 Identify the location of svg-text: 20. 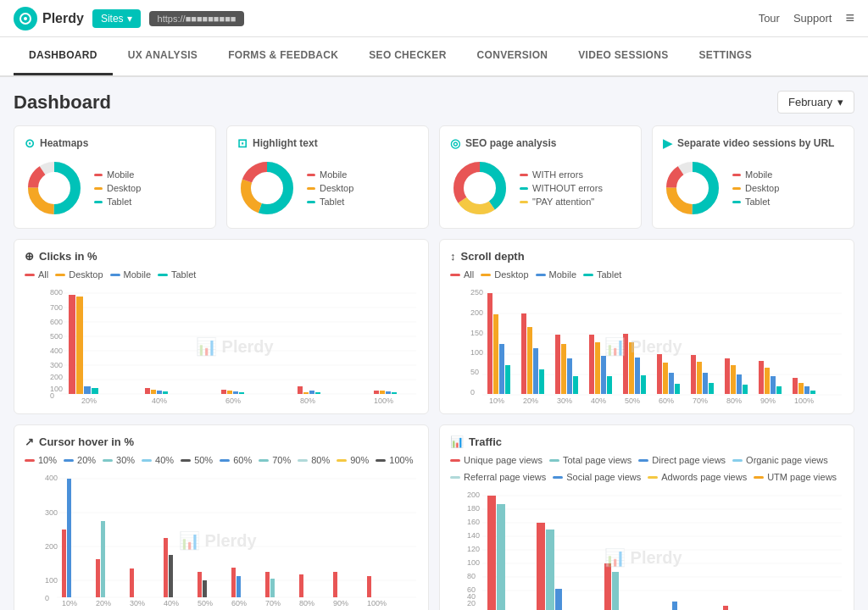
(471, 603).